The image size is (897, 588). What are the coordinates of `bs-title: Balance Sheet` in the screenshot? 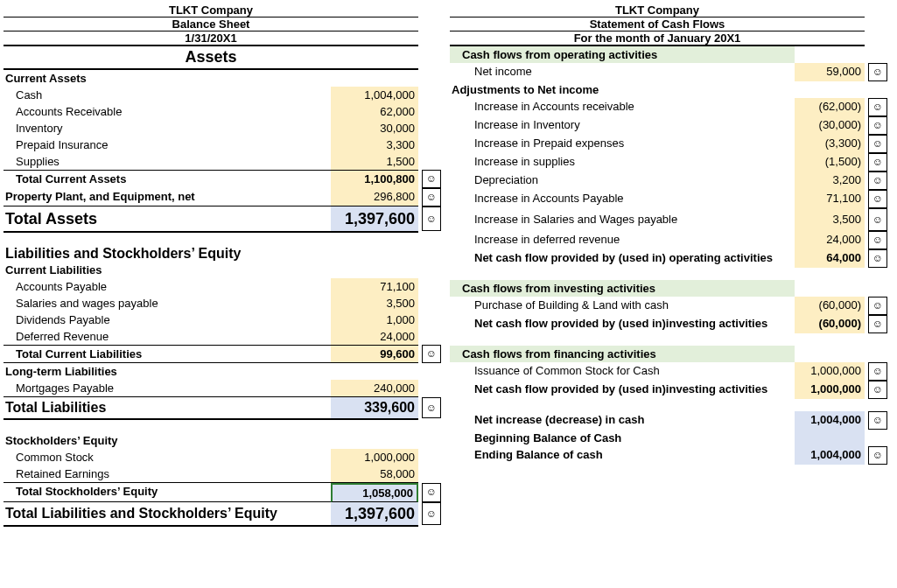 It's located at (211, 24).